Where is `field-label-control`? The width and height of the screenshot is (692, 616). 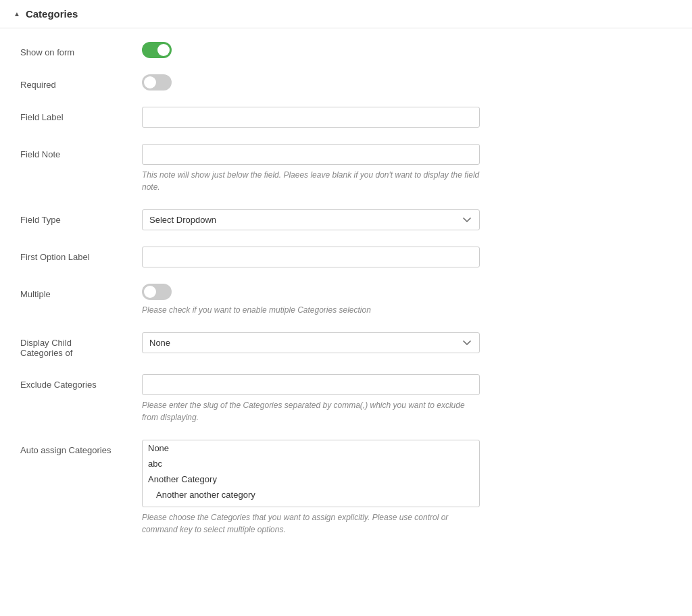 field-label-control is located at coordinates (407, 118).